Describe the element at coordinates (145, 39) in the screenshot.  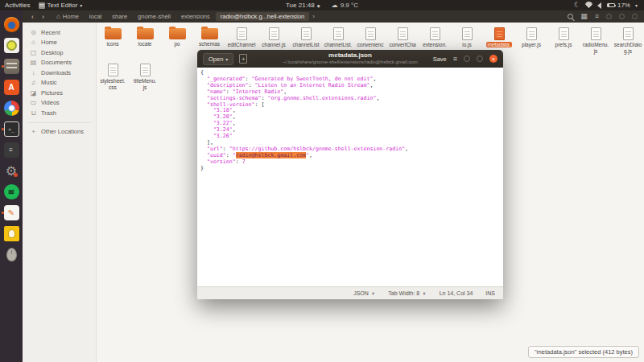
I see `file-item-locale: locale` at that location.